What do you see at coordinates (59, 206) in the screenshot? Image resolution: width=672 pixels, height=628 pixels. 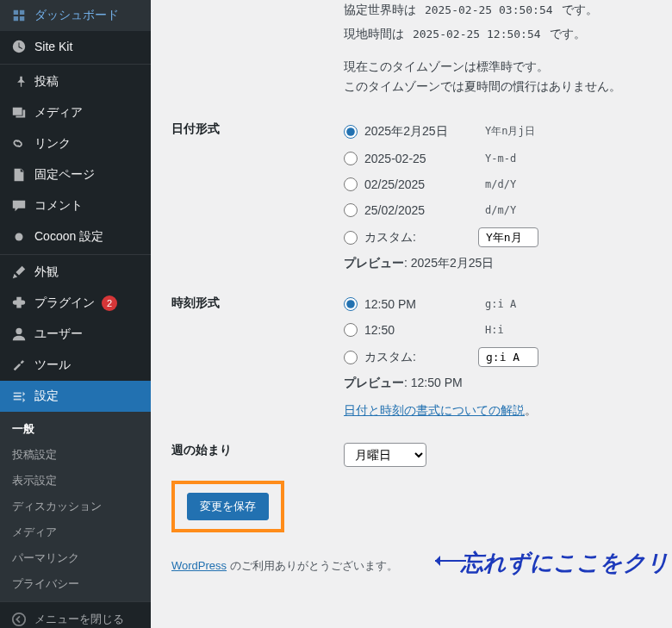 I see `sidebar-label: コメント` at bounding box center [59, 206].